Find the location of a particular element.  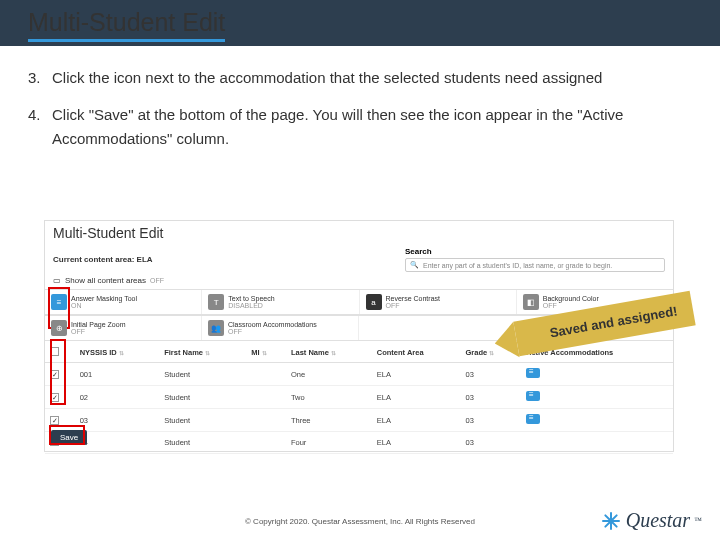

accom-reverse-contrast: a Reverse ContrastOFF is located at coordinates (438, 302).